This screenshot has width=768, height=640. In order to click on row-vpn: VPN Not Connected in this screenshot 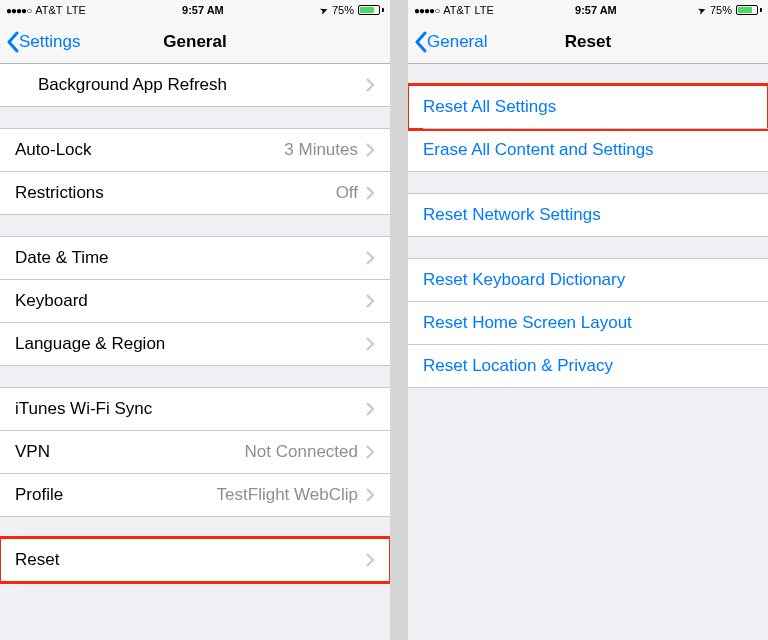, I will do `click(195, 452)`.